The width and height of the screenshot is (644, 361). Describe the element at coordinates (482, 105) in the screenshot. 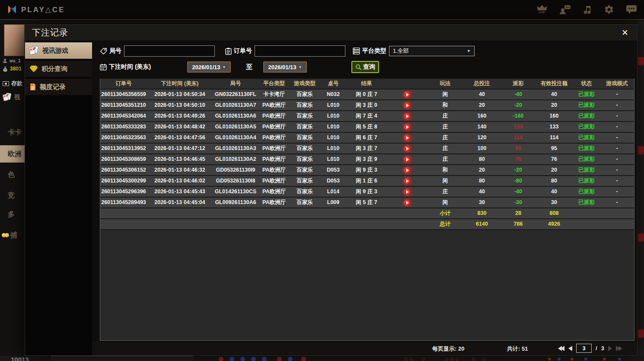

I see `cell-bet: 20` at that location.